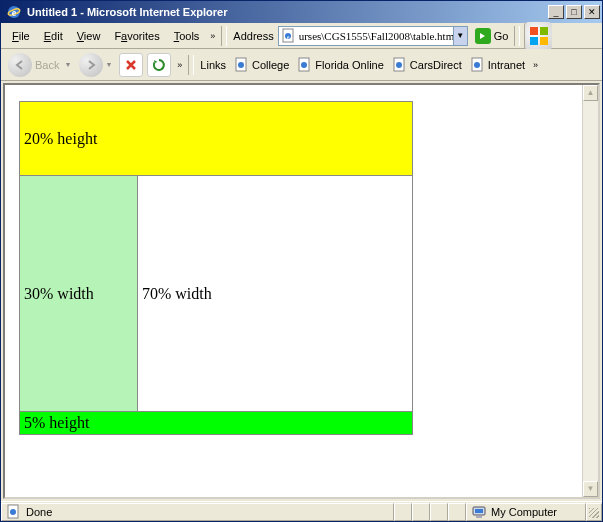  I want to click on go-arrow-icon, so click(483, 36).